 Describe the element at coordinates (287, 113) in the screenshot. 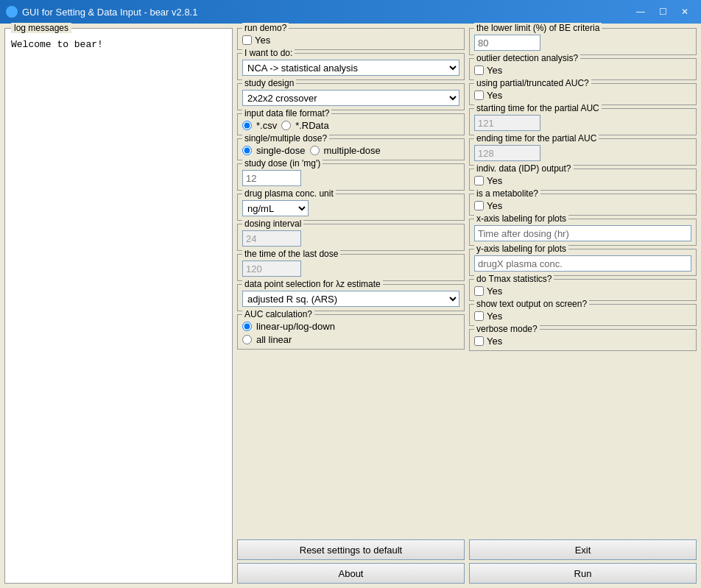

I see `input-data-format-label: input data file format?` at that location.